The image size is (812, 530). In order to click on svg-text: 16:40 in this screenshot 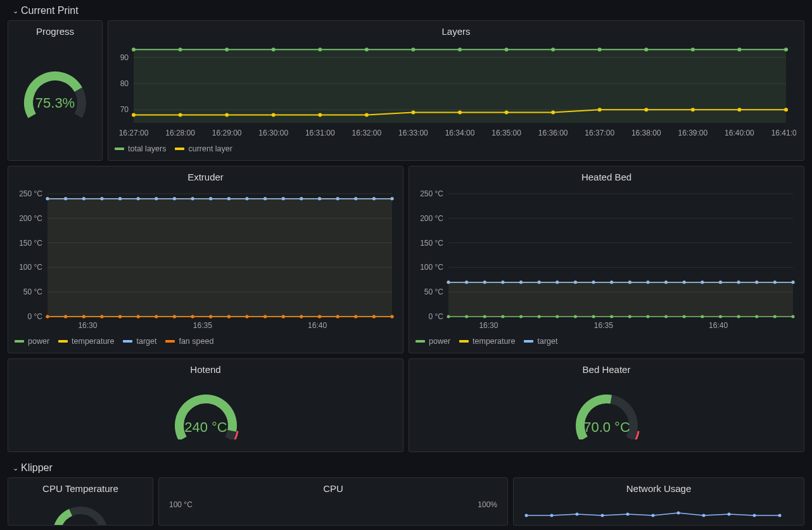, I will do `click(317, 325)`.